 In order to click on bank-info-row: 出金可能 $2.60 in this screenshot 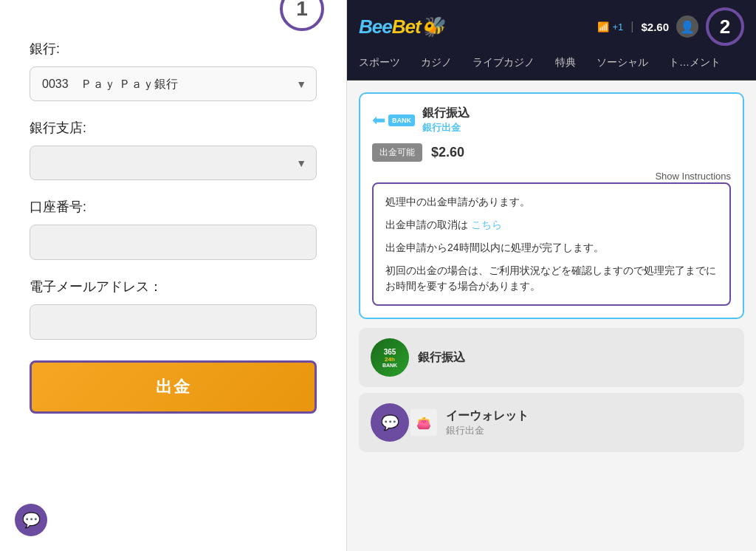, I will do `click(551, 152)`.